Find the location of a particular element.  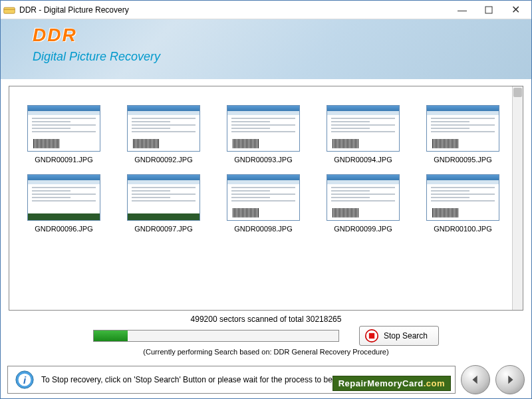

stop-search-label: Stop Search is located at coordinates (406, 336).